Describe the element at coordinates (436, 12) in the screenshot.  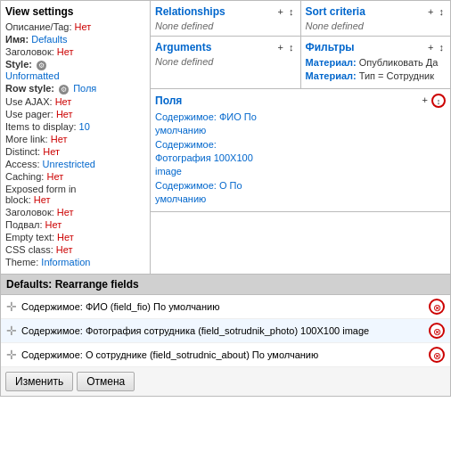
I see `sort-icons: + ↕` at that location.